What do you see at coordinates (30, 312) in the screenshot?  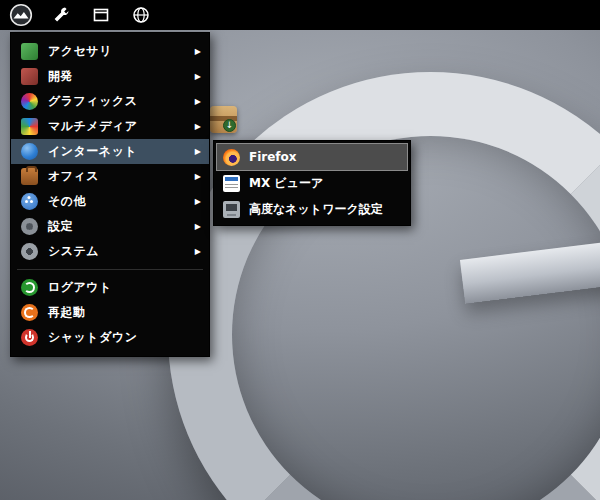 I see `restart-icon` at bounding box center [30, 312].